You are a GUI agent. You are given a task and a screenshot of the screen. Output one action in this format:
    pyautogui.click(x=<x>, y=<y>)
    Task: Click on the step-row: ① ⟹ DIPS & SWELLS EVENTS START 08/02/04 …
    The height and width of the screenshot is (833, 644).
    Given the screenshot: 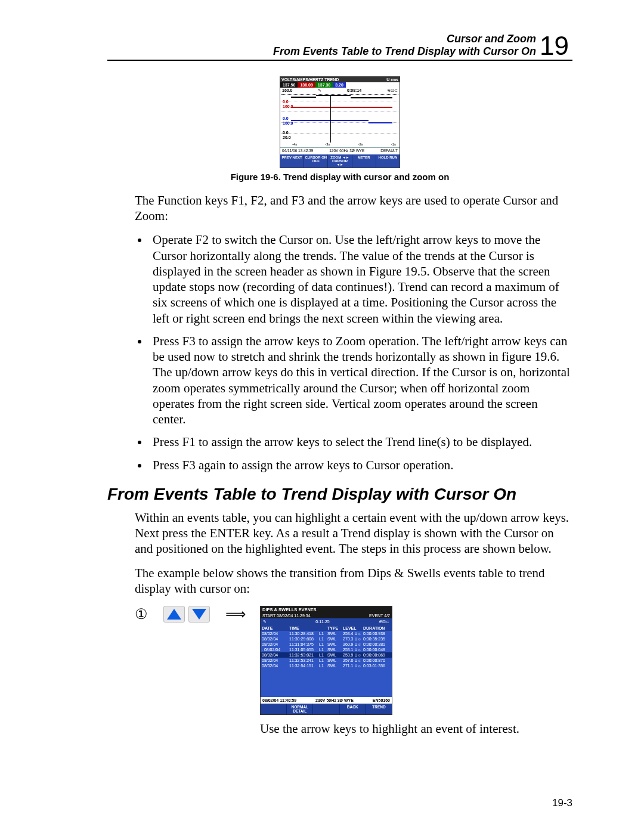 What is the action you would take?
    pyautogui.click(x=354, y=671)
    